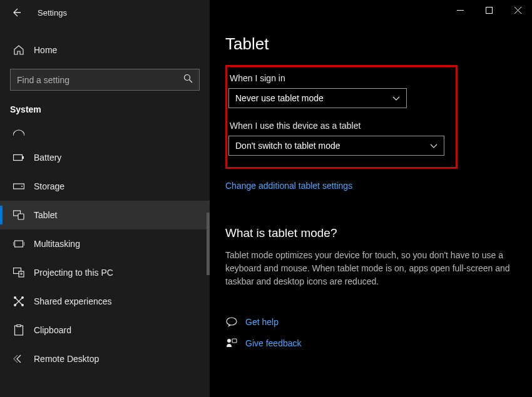  I want to click on sidebar-item-label: Storage, so click(49, 186).